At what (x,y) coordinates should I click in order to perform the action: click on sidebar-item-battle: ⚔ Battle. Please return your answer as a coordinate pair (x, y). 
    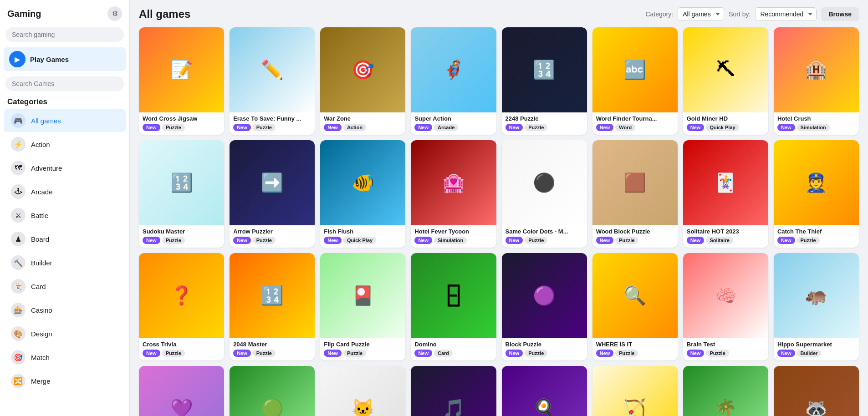
    Looking at the image, I should click on (65, 215).